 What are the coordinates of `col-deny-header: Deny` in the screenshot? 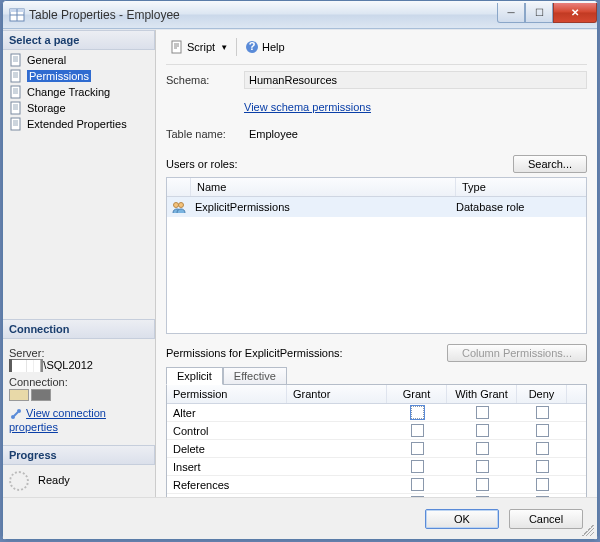 It's located at (542, 394).